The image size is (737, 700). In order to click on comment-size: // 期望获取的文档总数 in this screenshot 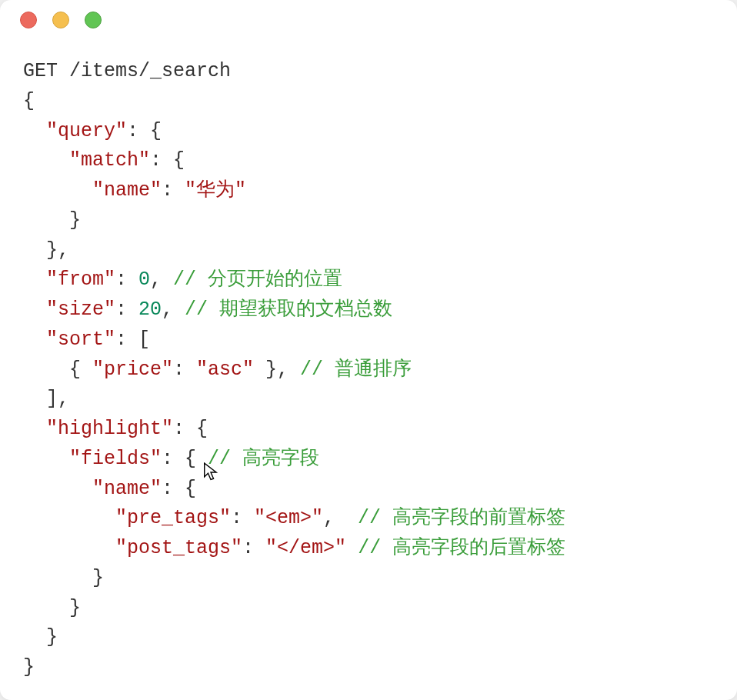, I will do `click(288, 309)`.